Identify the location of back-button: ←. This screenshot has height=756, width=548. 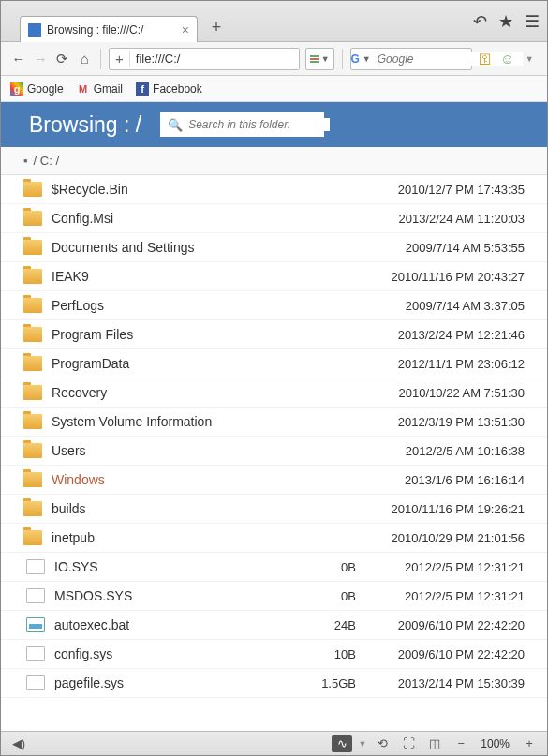
(19, 59).